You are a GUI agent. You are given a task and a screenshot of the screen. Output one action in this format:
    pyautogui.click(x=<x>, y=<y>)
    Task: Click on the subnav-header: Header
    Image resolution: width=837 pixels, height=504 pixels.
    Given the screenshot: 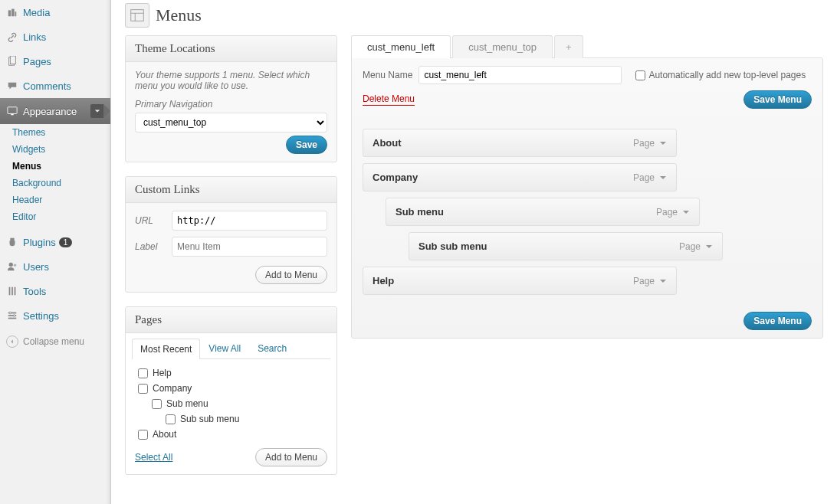 What is the action you would take?
    pyautogui.click(x=59, y=200)
    